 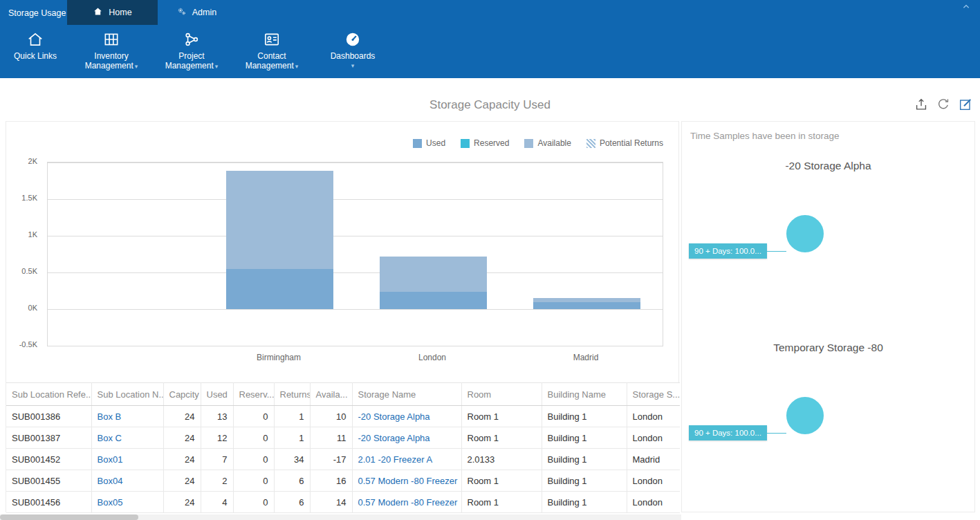 I want to click on cell-link: Box B, so click(x=127, y=416).